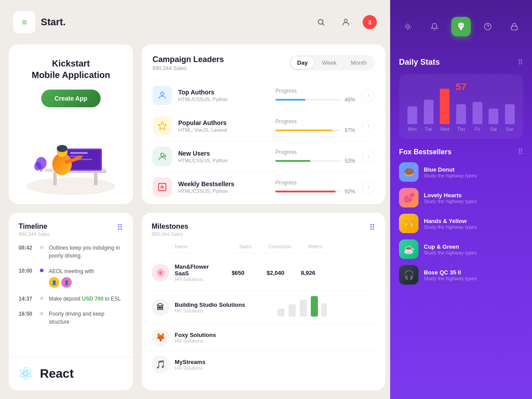  I want to click on tab-month: Month, so click(359, 63).